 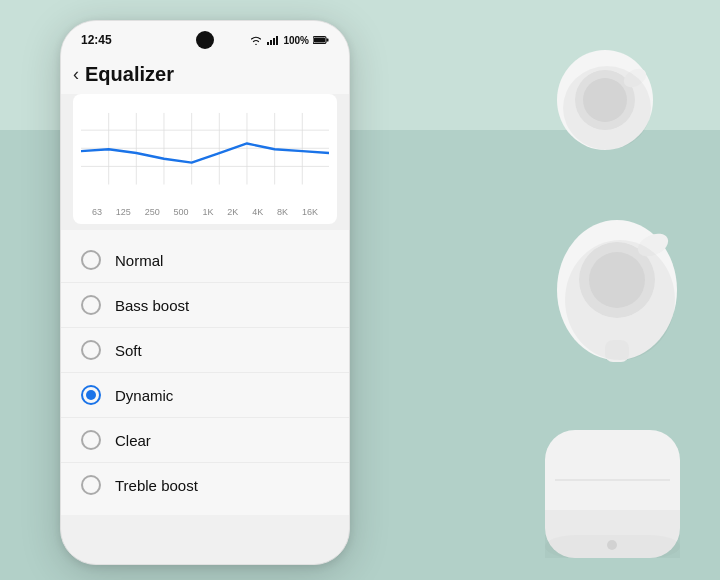 I want to click on chart-svg, so click(x=205, y=154).